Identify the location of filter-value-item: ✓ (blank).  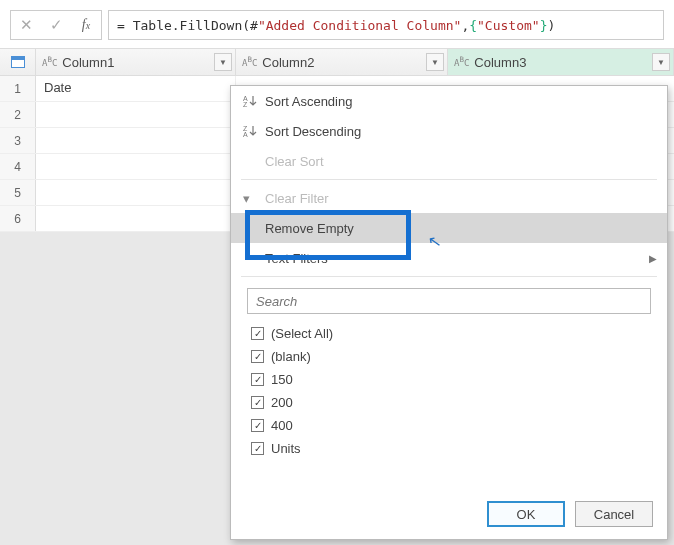
(449, 356).